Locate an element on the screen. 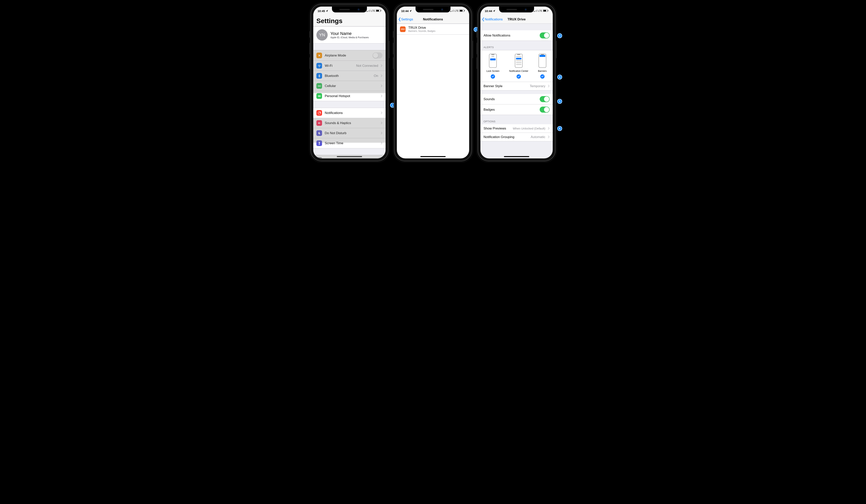 This screenshot has width=866, height=504. options-header: OPTIONS is located at coordinates (517, 119).